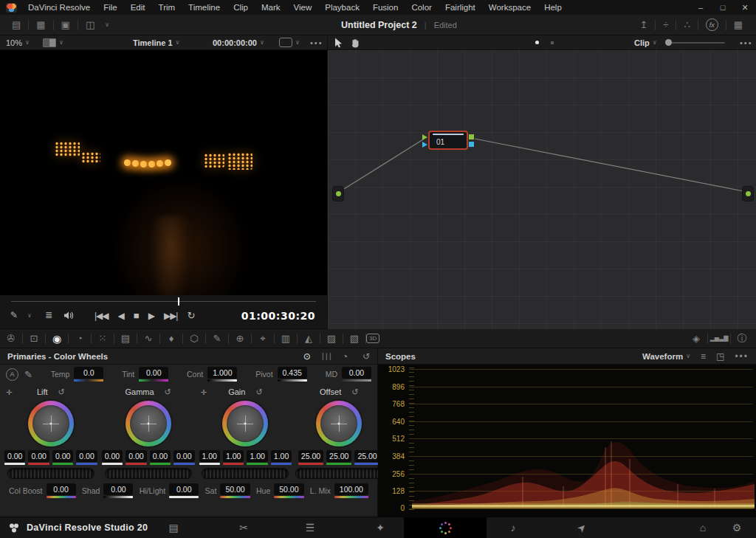 This screenshot has width=756, height=538. What do you see at coordinates (194, 338) in the screenshot?
I see `power-windows-icon: ⬡` at bounding box center [194, 338].